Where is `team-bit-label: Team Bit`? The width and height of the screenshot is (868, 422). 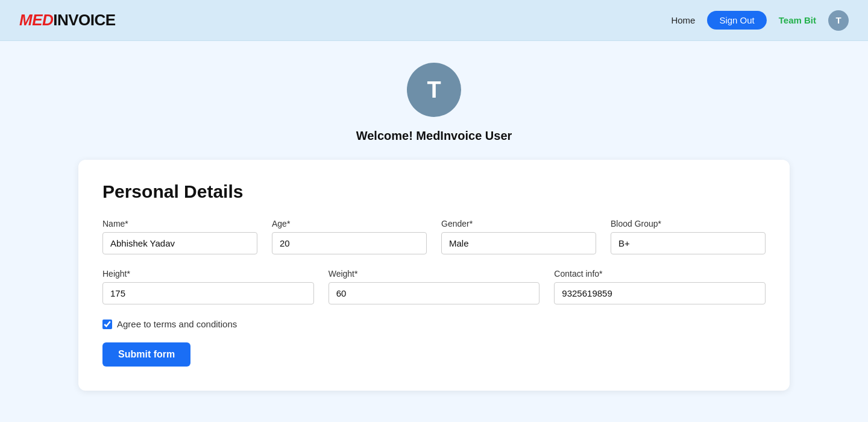
team-bit-label: Team Bit is located at coordinates (797, 20).